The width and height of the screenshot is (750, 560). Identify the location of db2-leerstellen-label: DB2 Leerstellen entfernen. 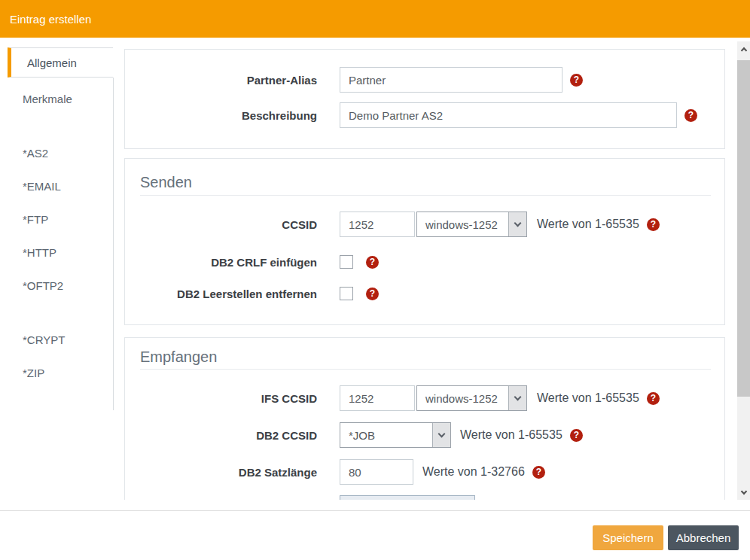
(232, 294).